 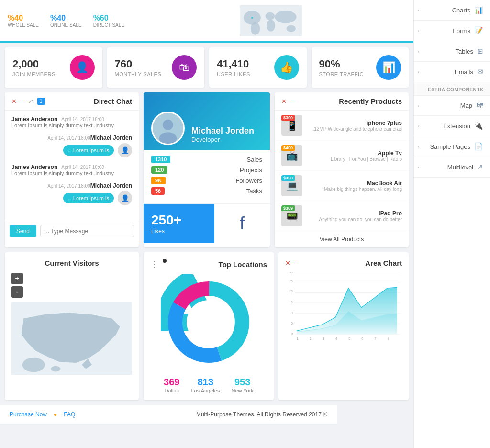 What do you see at coordinates (22, 101) in the screenshot?
I see `chat-minimize-icon: −` at bounding box center [22, 101].